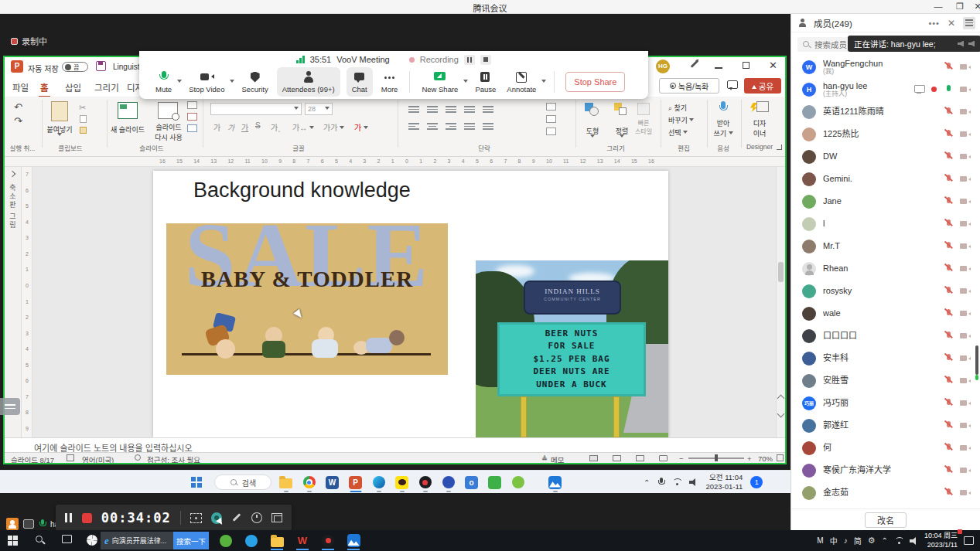 This screenshot has width=980, height=551. I want to click on screen-recorder-icon, so click(328, 541).